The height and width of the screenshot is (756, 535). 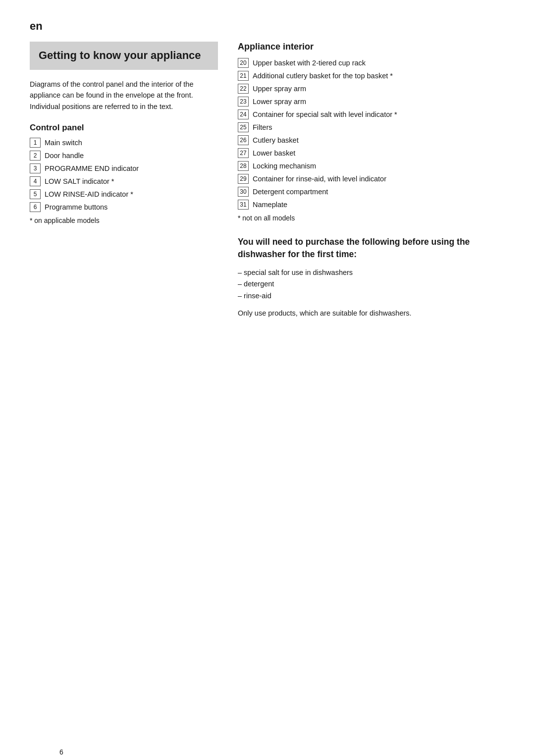 I want to click on item-text: Lower basket, so click(x=379, y=154).